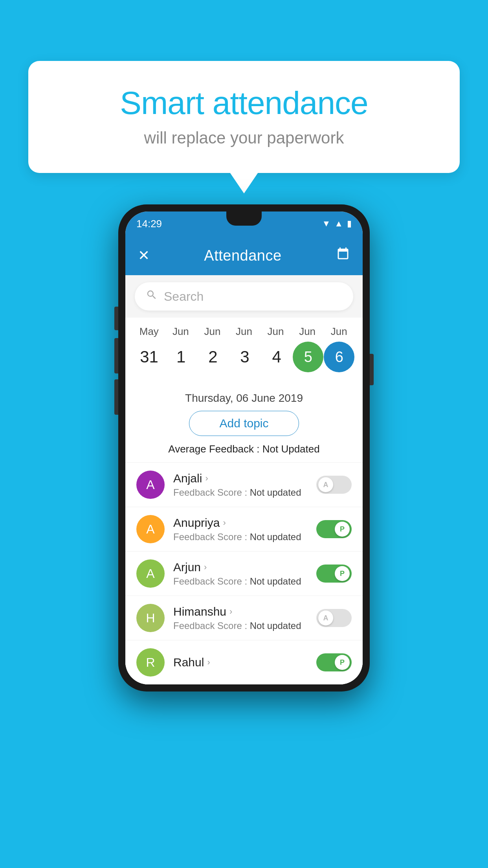  What do you see at coordinates (339, 224) in the screenshot?
I see `signal-icon: ▲` at bounding box center [339, 224].